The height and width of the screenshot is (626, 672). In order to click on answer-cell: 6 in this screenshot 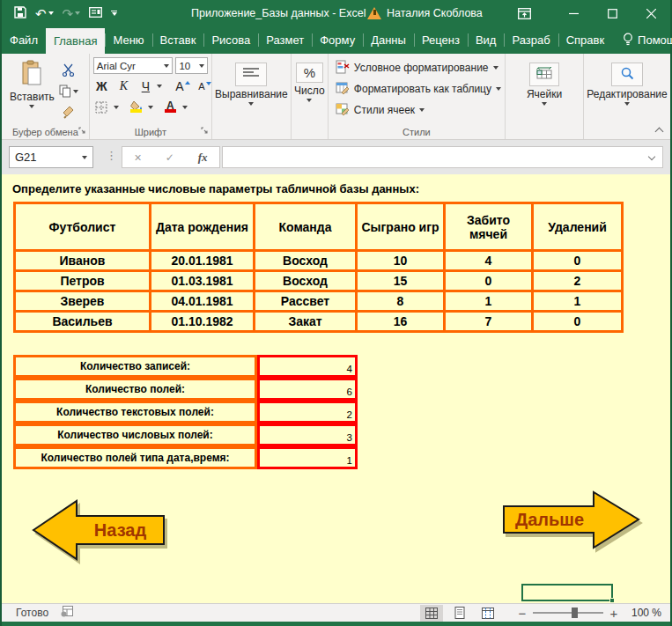, I will do `click(307, 389)`.